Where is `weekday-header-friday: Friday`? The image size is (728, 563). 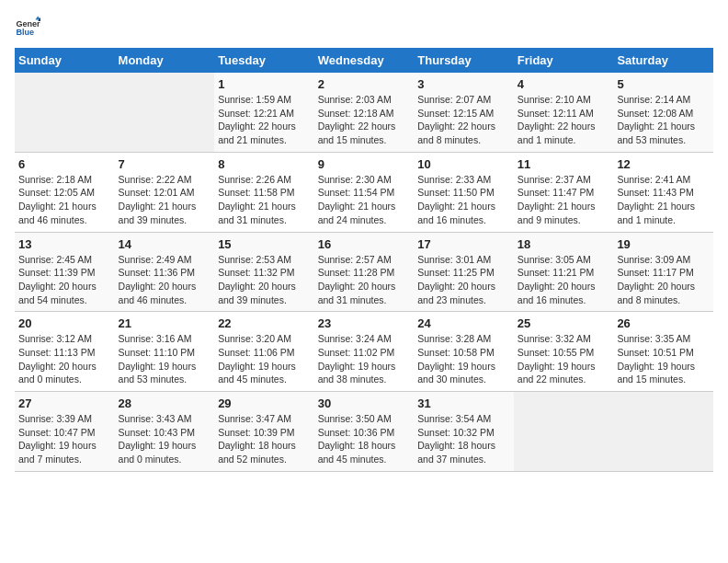
weekday-header-friday: Friday is located at coordinates (564, 61).